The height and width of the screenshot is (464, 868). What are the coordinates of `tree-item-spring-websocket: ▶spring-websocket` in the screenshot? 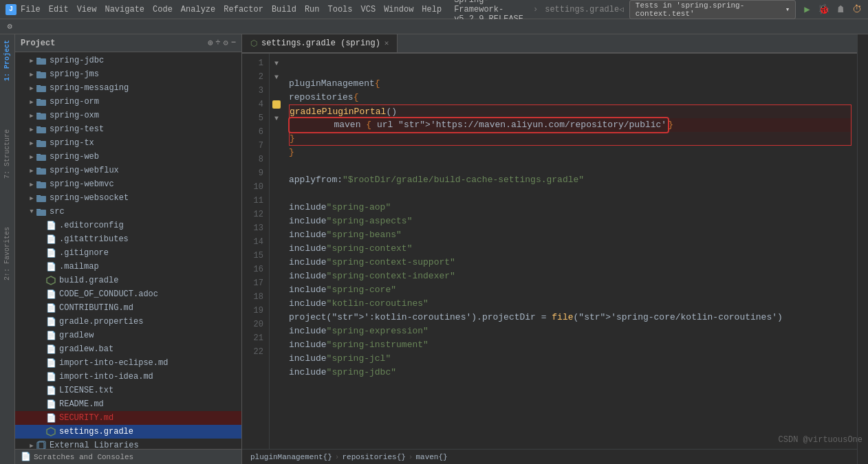 It's located at (128, 198).